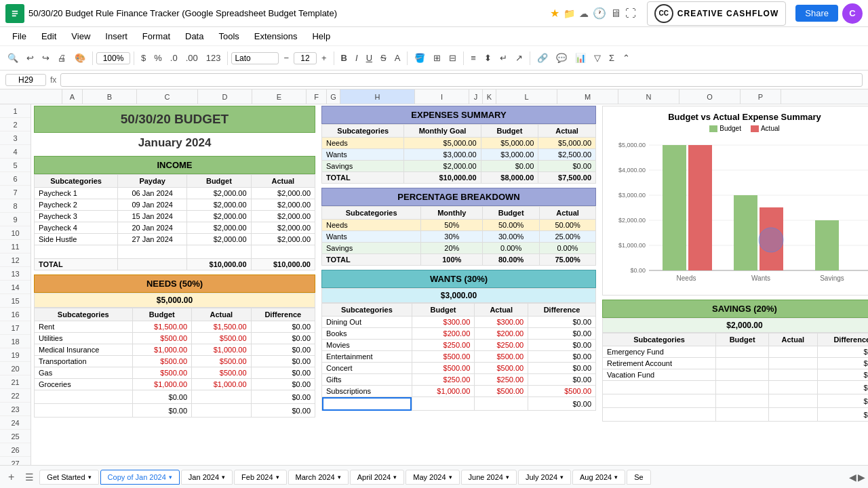 The height and width of the screenshot is (488, 868). I want to click on table-row: Dining Out $300.00 $300.00 $0.00, so click(459, 323).